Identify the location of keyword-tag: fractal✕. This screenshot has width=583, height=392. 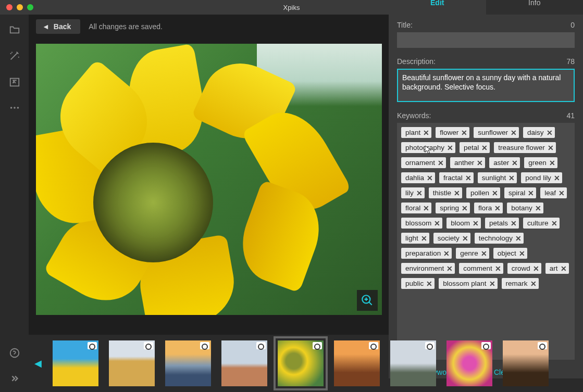
(456, 178).